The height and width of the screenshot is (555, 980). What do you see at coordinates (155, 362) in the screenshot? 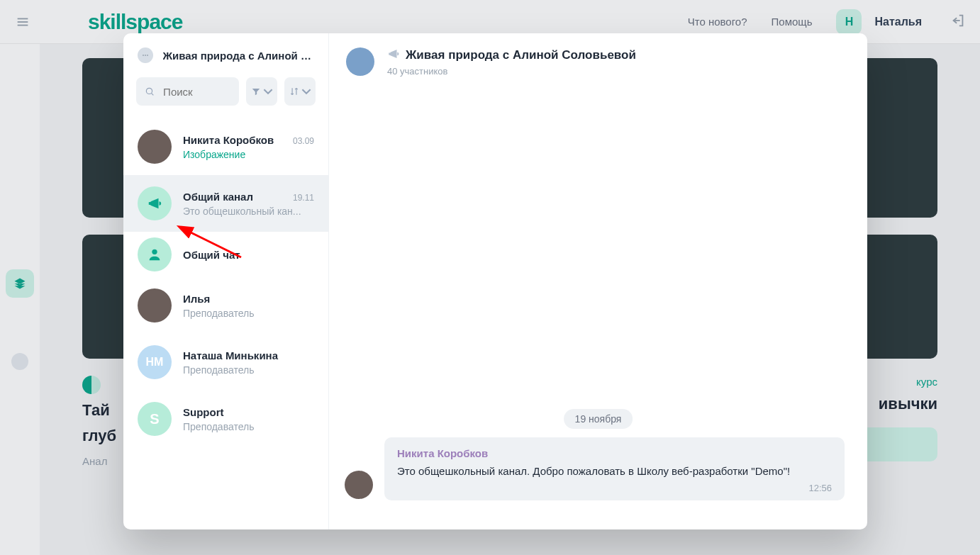
I see `chat-avatar: НМ` at bounding box center [155, 362].